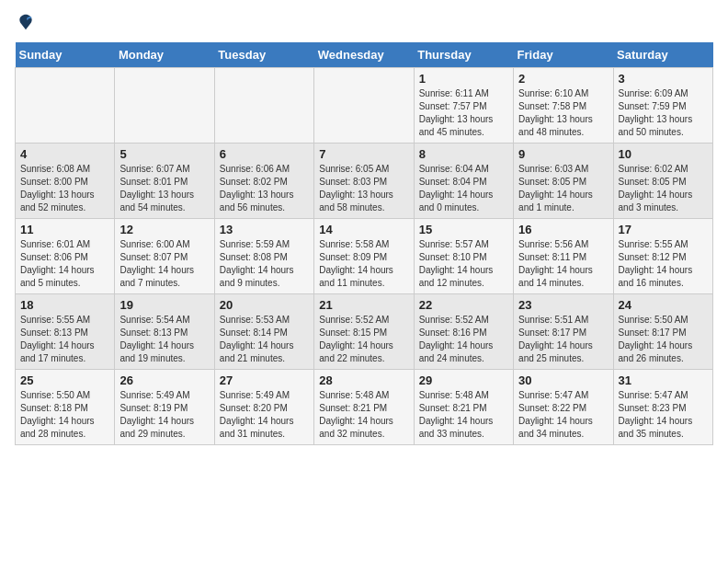  I want to click on day-number: 2, so click(563, 79).